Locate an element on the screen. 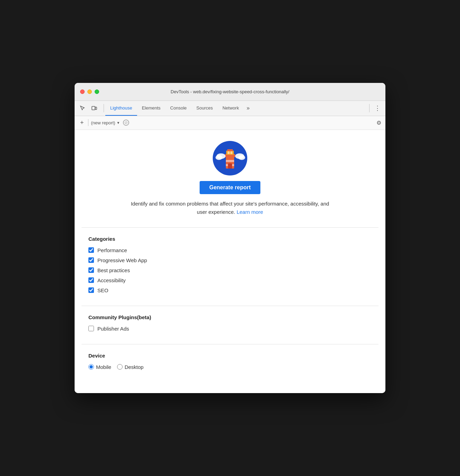 This screenshot has width=460, height=476. checkbox-performance: Performance is located at coordinates (230, 250).